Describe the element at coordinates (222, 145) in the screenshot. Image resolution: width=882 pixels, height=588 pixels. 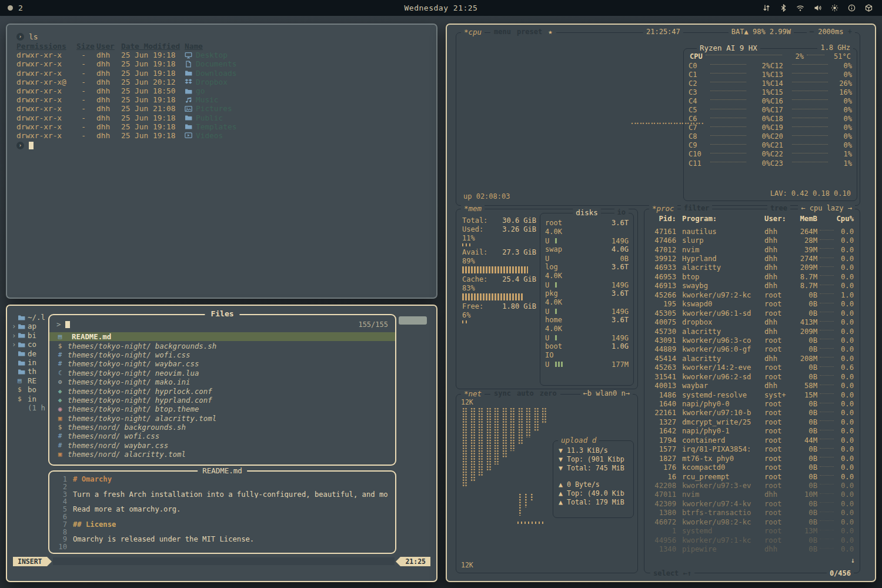
I see `prompt-line-active: ›` at that location.